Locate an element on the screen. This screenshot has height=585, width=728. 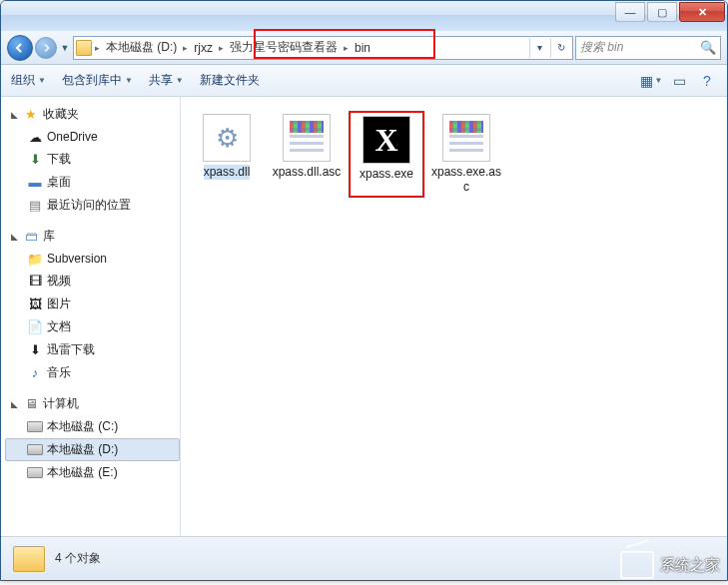
minimize-button: — is located at coordinates (630, 12).